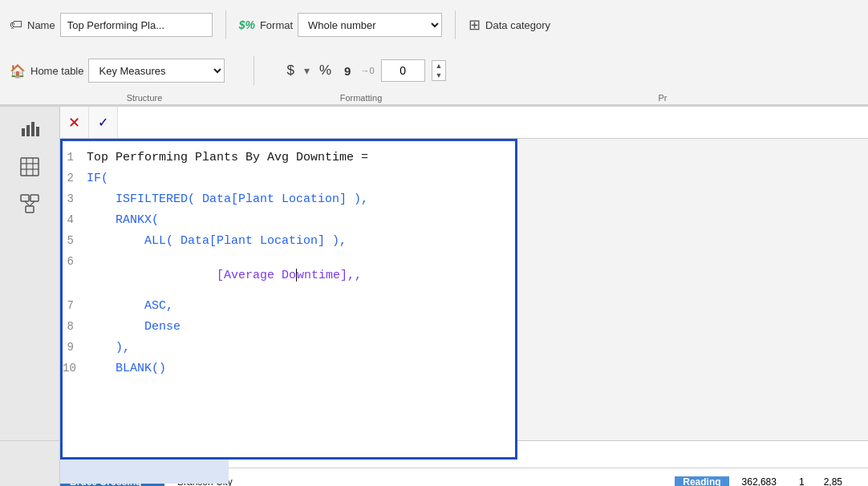 This screenshot has height=486, width=868. Describe the element at coordinates (276, 26) in the screenshot. I see `format-label: Format` at that location.